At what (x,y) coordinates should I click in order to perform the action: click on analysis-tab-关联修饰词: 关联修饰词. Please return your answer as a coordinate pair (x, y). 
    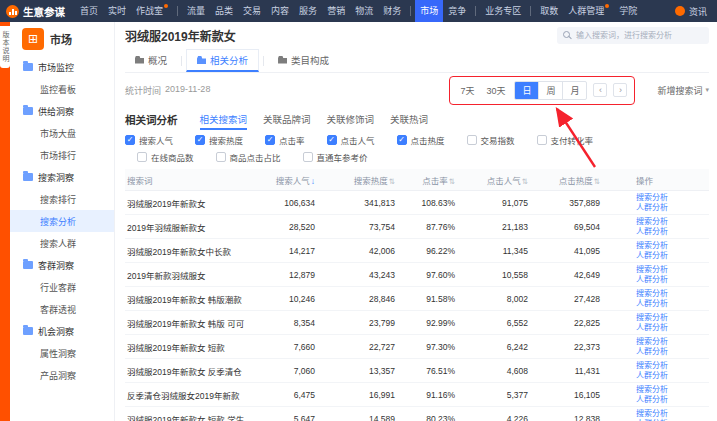
    Looking at the image, I should click on (351, 119).